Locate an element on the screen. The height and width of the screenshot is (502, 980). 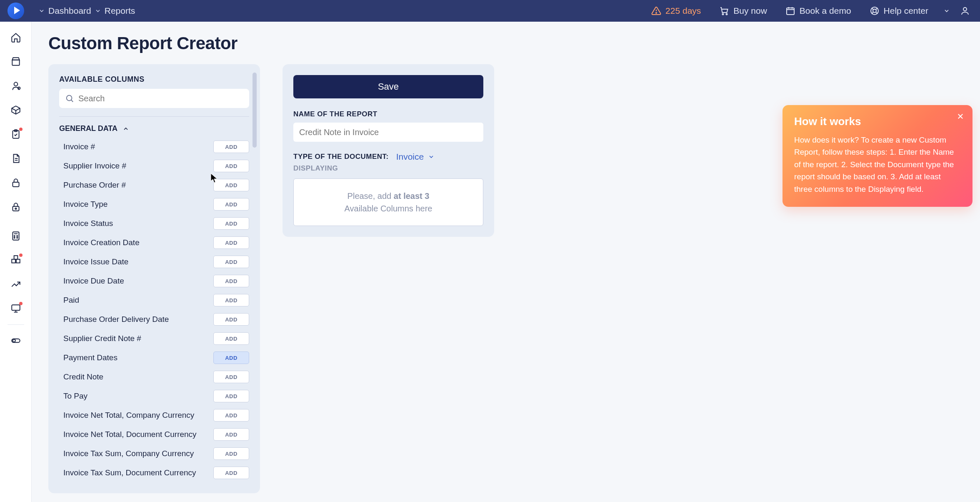
panel-scrollbar is located at coordinates (255, 279).